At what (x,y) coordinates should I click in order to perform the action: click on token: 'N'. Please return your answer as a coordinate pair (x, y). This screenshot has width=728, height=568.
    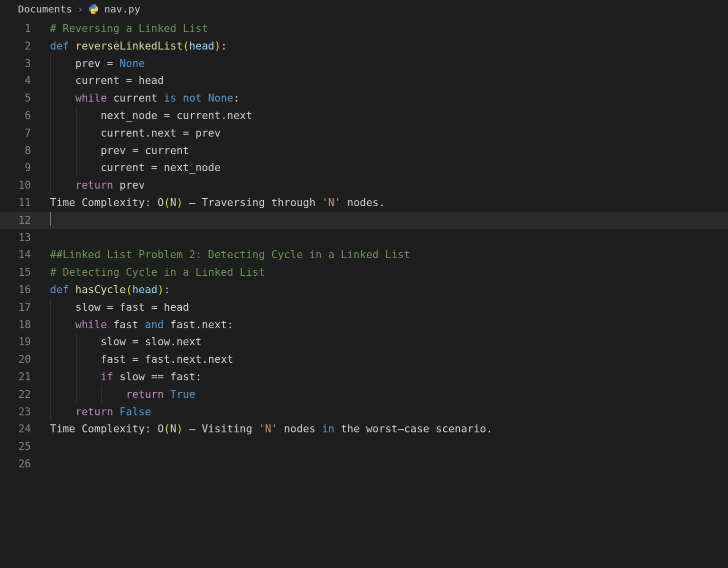
    Looking at the image, I should click on (332, 203).